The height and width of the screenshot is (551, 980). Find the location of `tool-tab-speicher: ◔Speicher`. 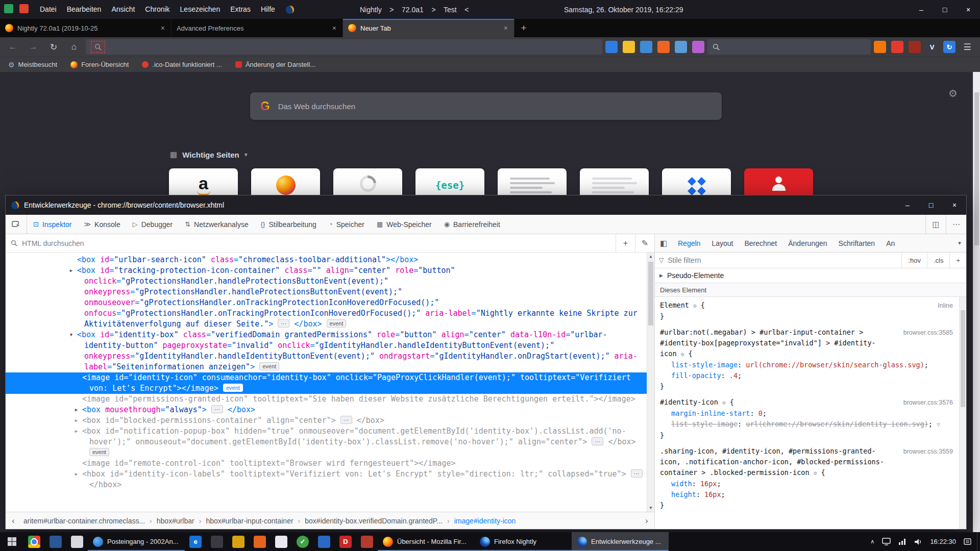

tool-tab-speicher: ◔Speicher is located at coordinates (347, 224).